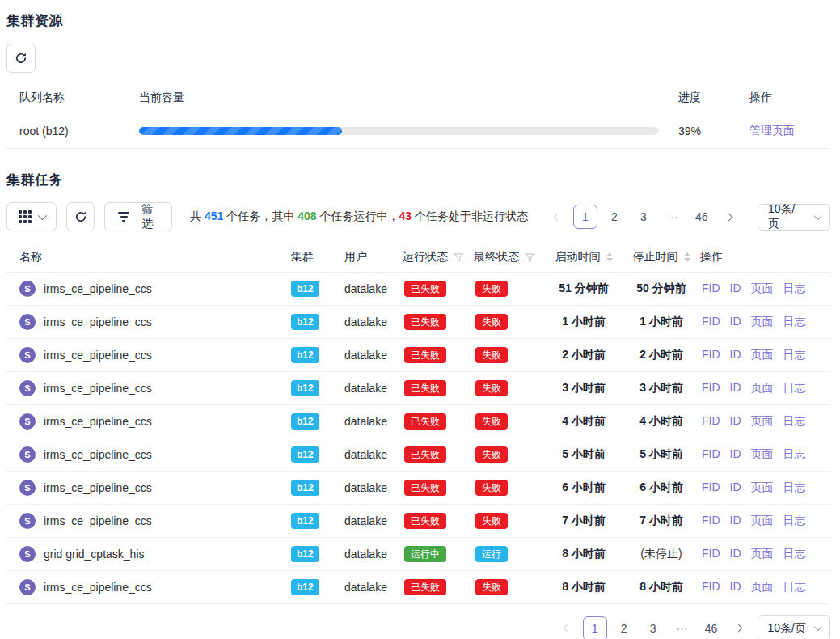 The width and height of the screenshot is (840, 639). I want to click on page-size-value: 10条/页, so click(787, 217).